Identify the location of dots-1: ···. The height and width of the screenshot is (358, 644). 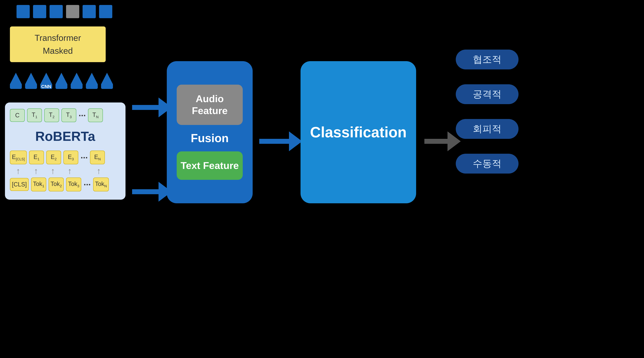
(82, 115).